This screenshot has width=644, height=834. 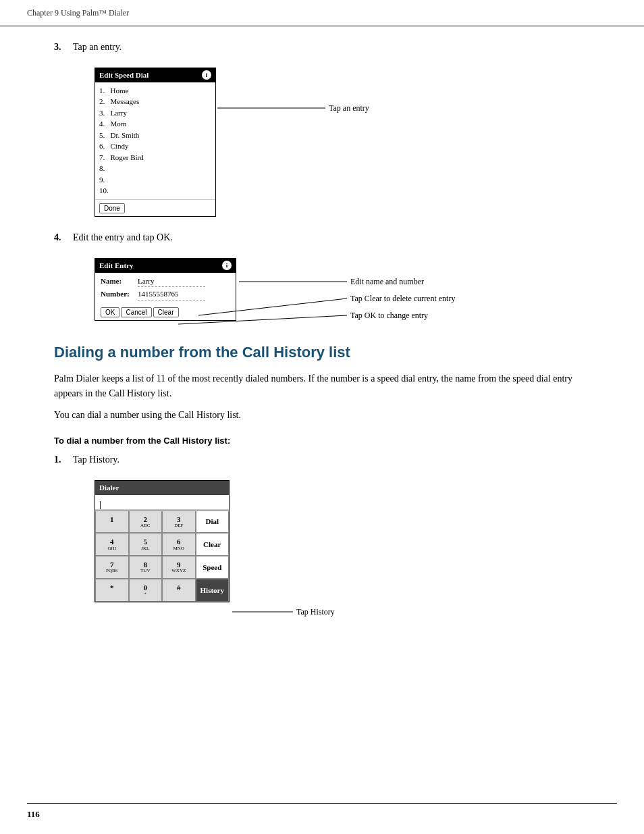 I want to click on body-text-2: You can dial a number using the Call His…, so click(x=322, y=415).